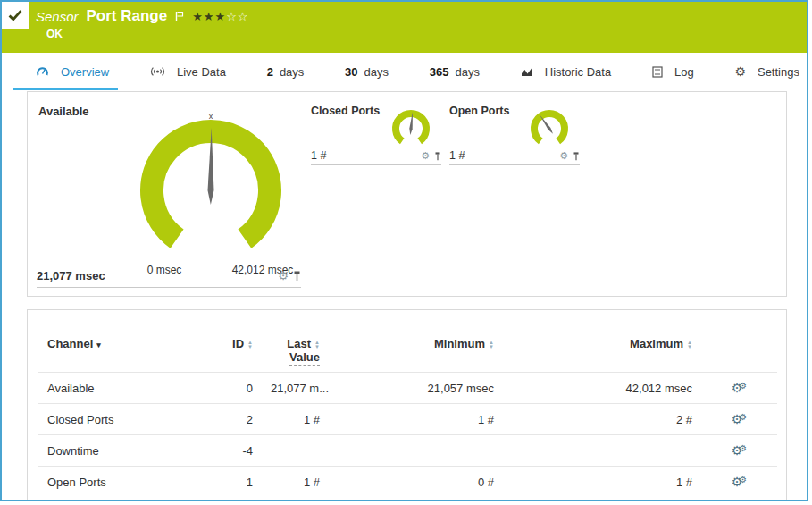  Describe the element at coordinates (286, 72) in the screenshot. I see `tab-2-days: 2 days` at that location.